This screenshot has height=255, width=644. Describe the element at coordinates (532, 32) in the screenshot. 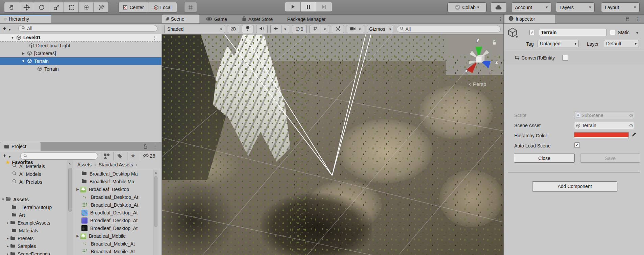

I see `active-checkbox: ✓` at that location.